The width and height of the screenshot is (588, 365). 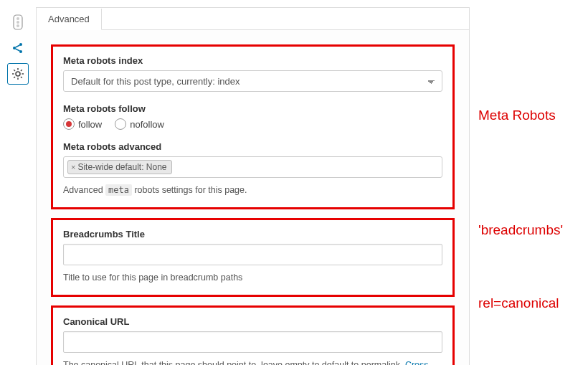 What do you see at coordinates (73, 167) in the screenshot?
I see `close-icon: ×` at bounding box center [73, 167].